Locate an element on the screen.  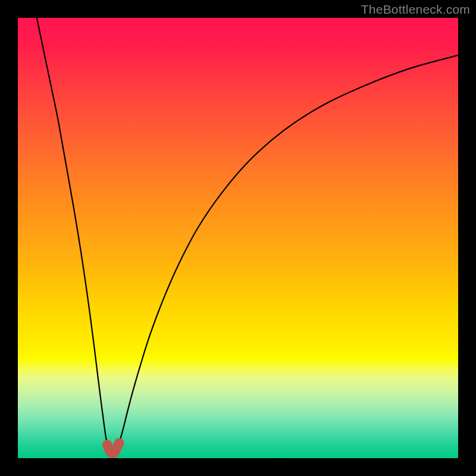
cusp-marker is located at coordinates (119, 443).